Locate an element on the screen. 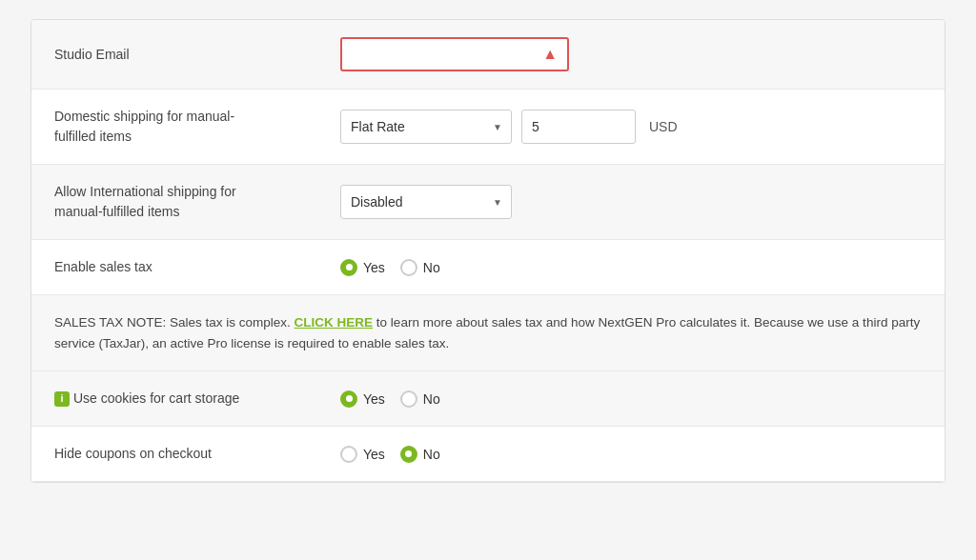 The width and height of the screenshot is (976, 560). hide-coupons-control: Yes No is located at coordinates (631, 454).